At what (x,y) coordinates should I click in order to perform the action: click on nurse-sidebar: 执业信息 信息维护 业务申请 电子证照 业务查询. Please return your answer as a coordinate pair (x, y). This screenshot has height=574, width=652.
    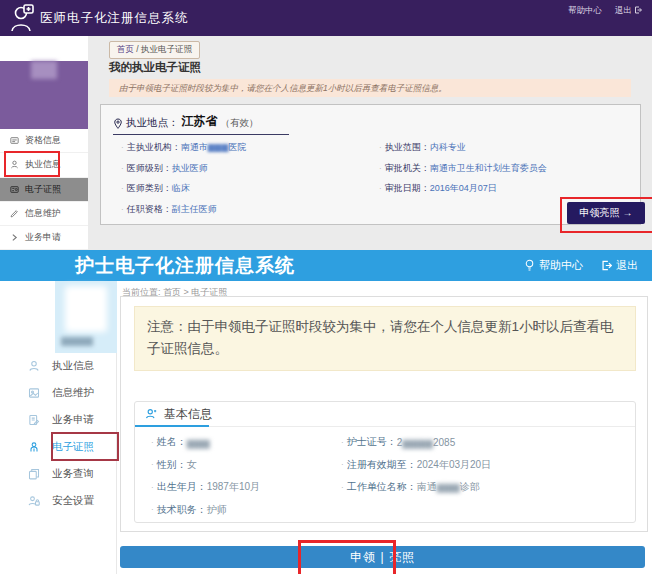
    Looking at the image, I should click on (58, 428).